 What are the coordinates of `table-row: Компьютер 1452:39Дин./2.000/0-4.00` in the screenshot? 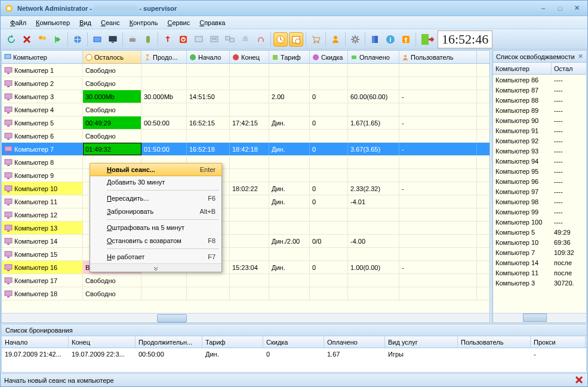 It's located at (246, 241).